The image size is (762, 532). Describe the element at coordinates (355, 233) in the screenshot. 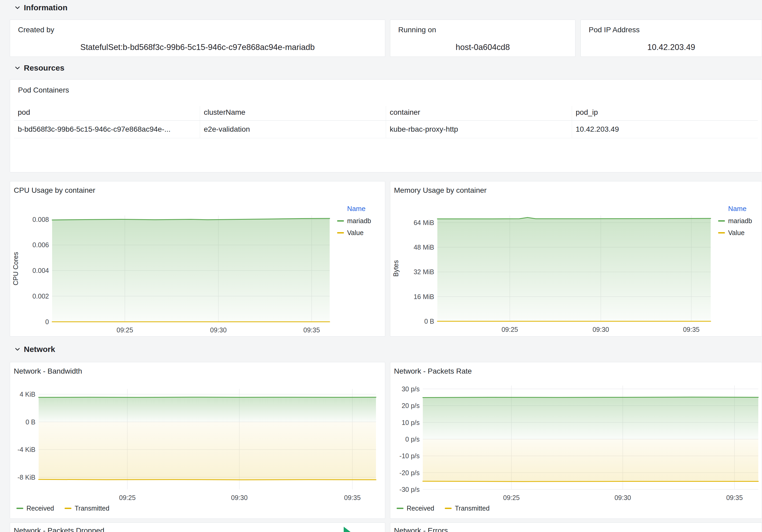

I see `legend-label: Value` at that location.